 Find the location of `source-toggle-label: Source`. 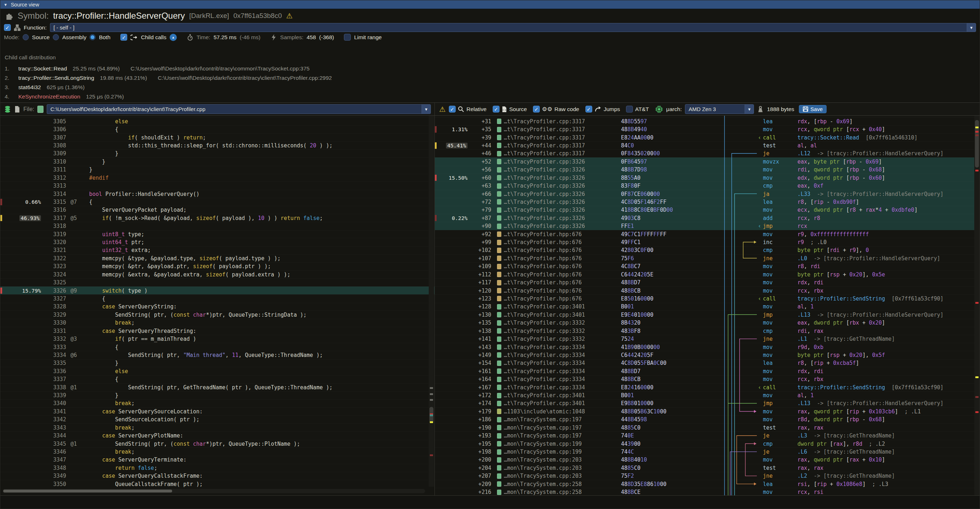

source-toggle-label: Source is located at coordinates (518, 110).